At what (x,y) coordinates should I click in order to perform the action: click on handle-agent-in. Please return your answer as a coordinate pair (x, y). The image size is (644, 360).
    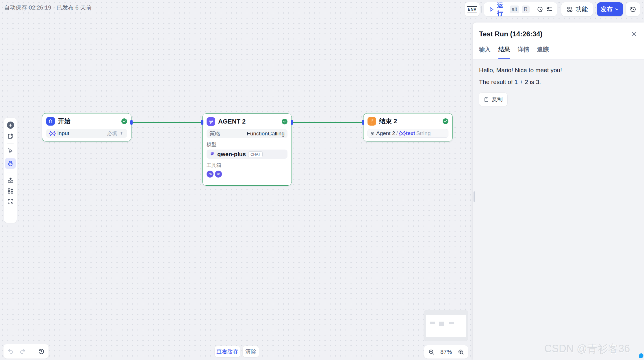
    Looking at the image, I should click on (202, 122).